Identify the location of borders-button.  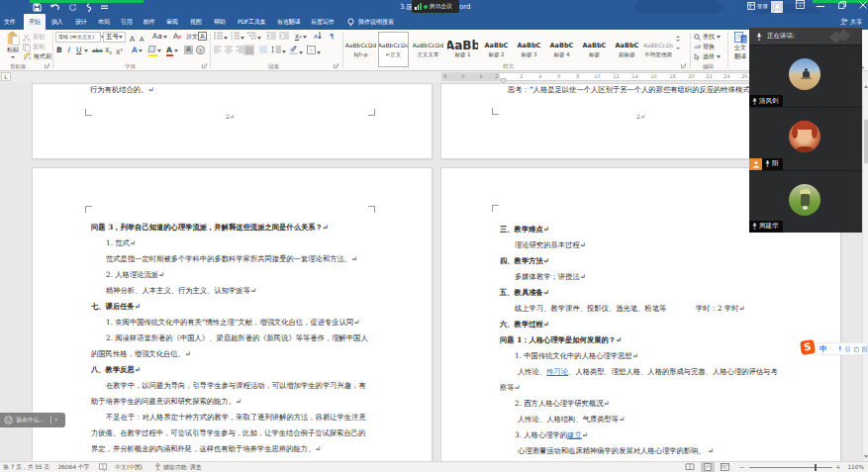
(314, 51).